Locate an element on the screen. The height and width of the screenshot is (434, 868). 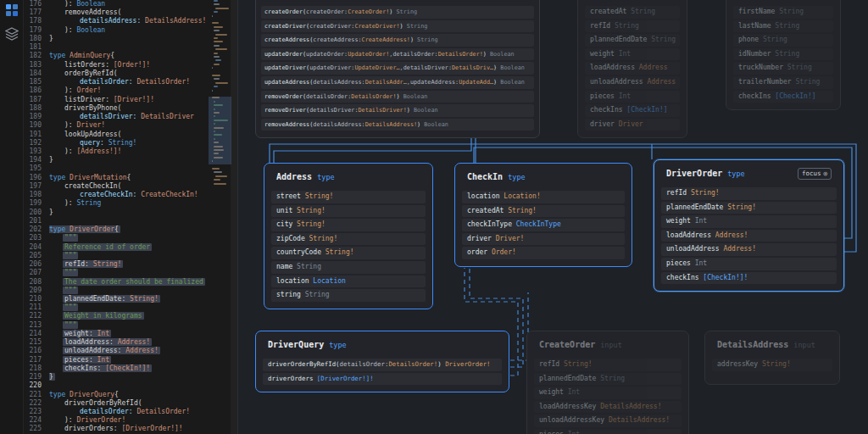
code-line: 177removeAddress( is located at coordinates (117, 13).